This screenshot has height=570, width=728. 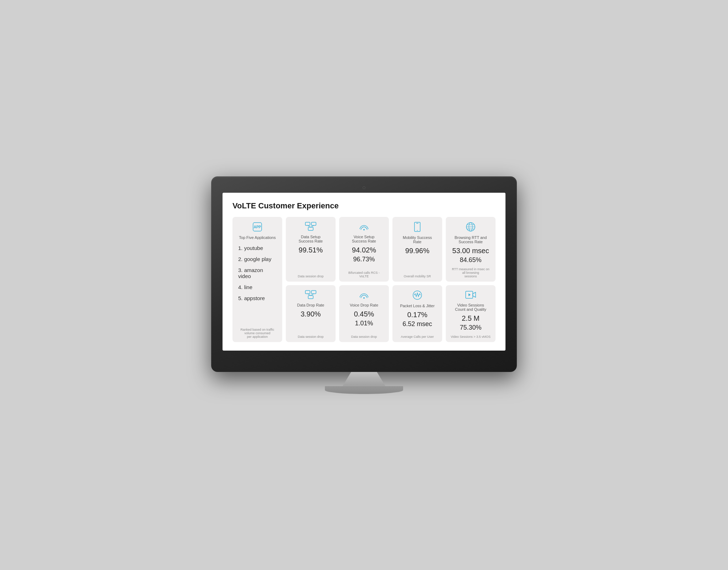 I want to click on video-icon, so click(x=471, y=295).